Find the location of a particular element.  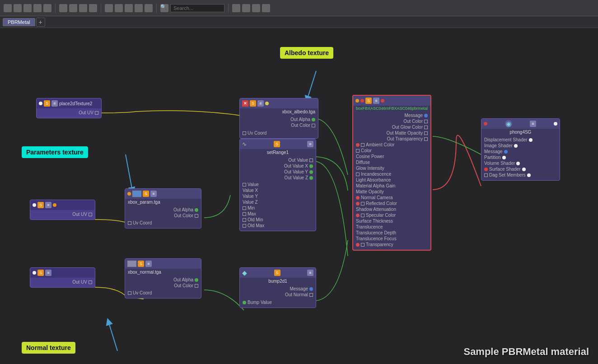

node-setrange1: ∿ S ≡ setRange1 Out Value Out Value X Ou… is located at coordinates (278, 185).